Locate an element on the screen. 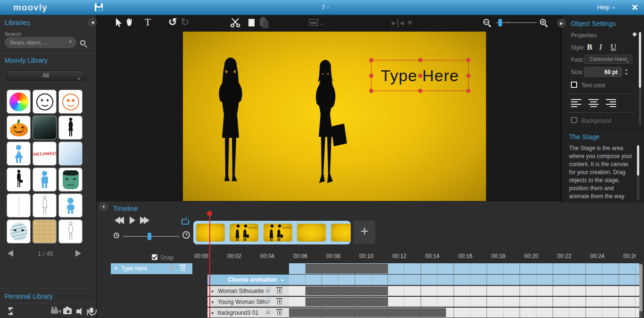  bold-button: B is located at coordinates (589, 47).